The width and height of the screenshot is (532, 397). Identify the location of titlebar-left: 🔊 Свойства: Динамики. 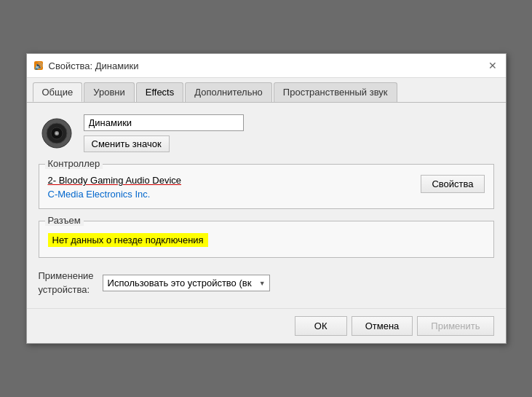
(86, 66).